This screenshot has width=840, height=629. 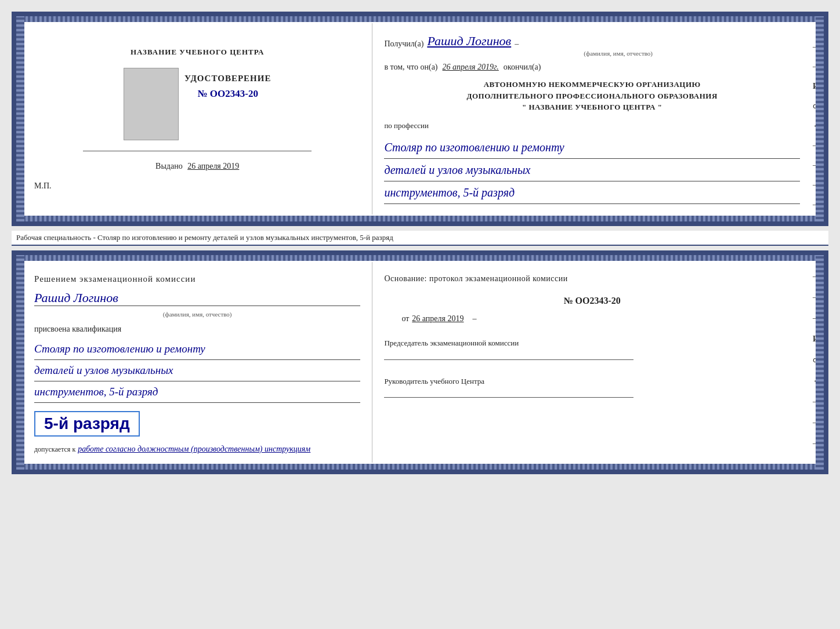 I want to click on from-label: от, so click(x=405, y=319).